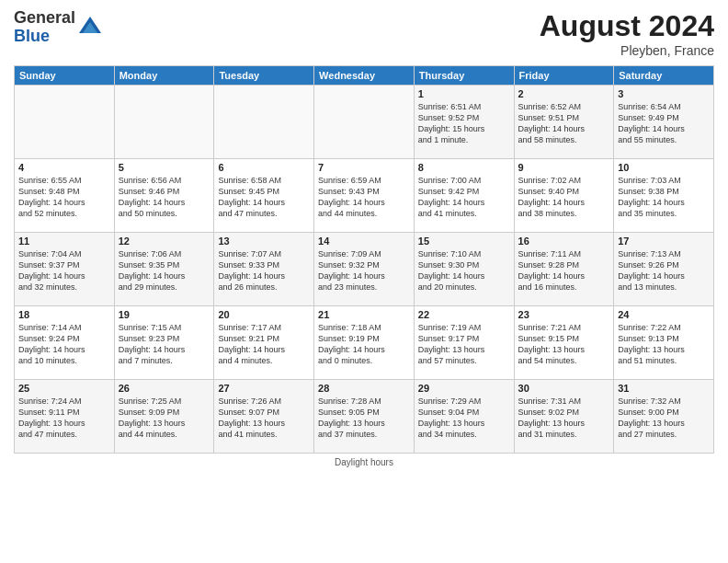 The image size is (728, 563). What do you see at coordinates (165, 241) in the screenshot?
I see `day-number: 12` at bounding box center [165, 241].